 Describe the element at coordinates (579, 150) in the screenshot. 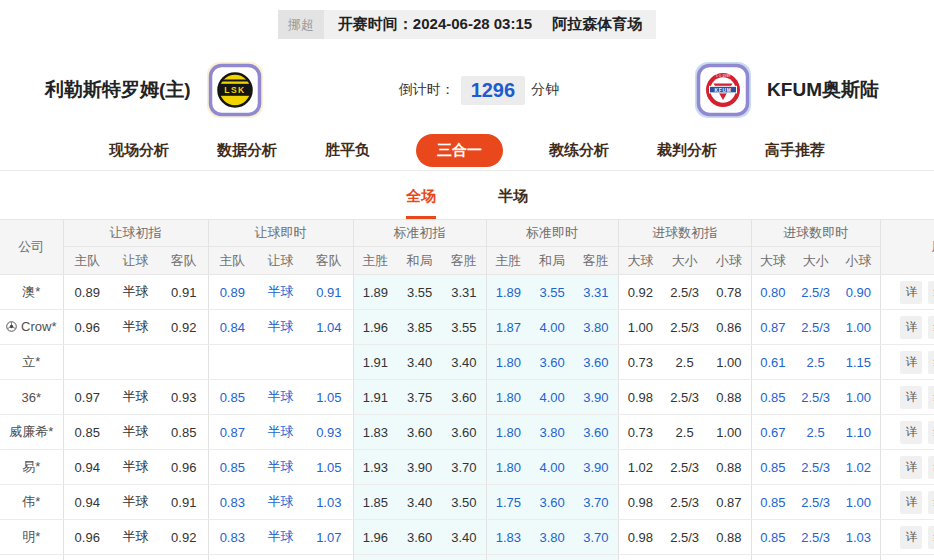

I see `tab-coach-analysis: 教练分析` at that location.